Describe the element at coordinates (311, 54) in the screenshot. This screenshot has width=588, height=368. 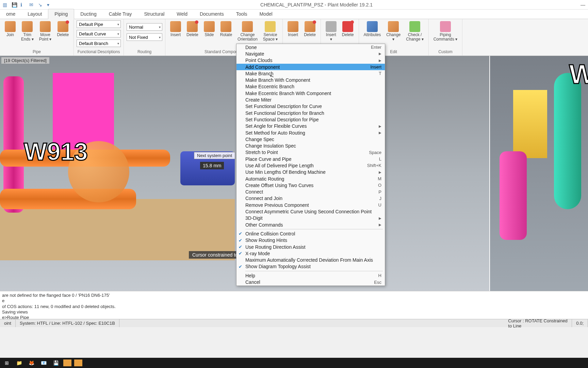
I see `menu-item: Navigate▶` at that location.